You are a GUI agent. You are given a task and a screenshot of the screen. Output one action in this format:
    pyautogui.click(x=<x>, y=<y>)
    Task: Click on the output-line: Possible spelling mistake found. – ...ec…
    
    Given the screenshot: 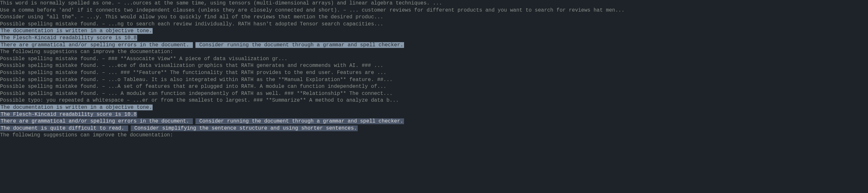 What is the action you would take?
    pyautogui.click(x=434, y=66)
    